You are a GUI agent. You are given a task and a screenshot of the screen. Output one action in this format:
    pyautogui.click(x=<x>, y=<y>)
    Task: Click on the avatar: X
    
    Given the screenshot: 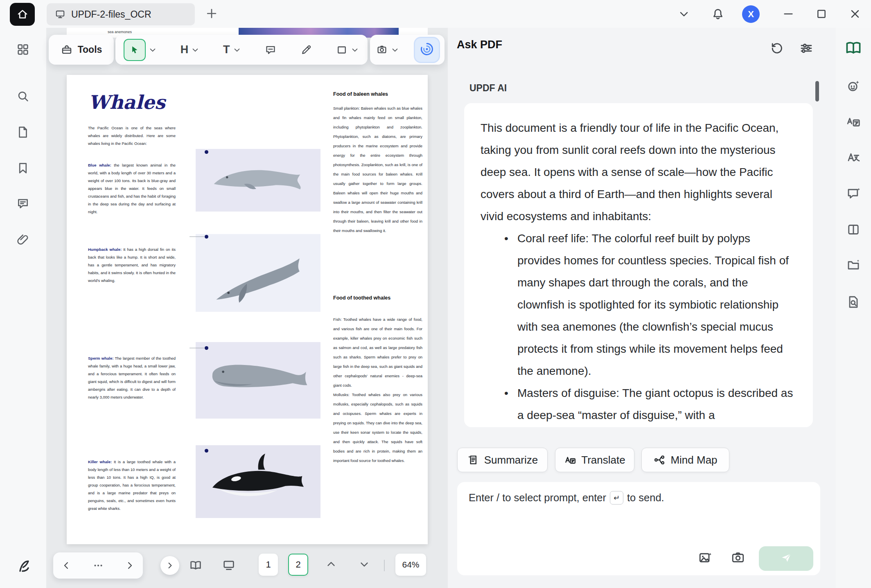 What is the action you would take?
    pyautogui.click(x=751, y=14)
    